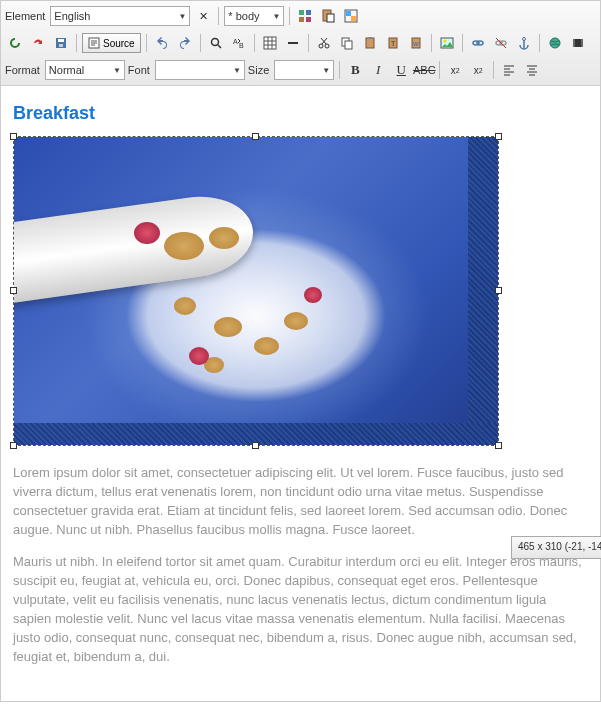  I want to click on resize-hatch-right, so click(483, 291).